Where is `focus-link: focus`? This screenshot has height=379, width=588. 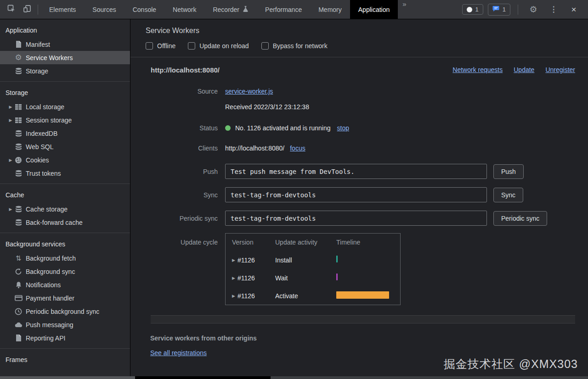
focus-link: focus is located at coordinates (298, 148).